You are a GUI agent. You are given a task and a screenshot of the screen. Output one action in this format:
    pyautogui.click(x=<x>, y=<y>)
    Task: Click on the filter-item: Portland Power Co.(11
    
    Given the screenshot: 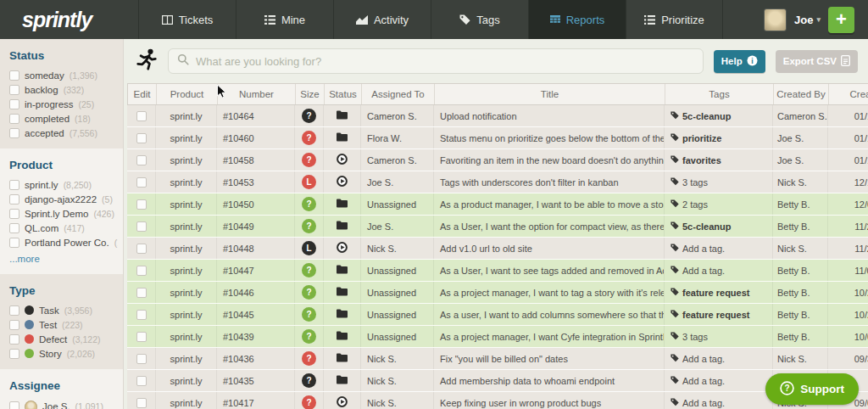 What is the action you would take?
    pyautogui.click(x=64, y=243)
    